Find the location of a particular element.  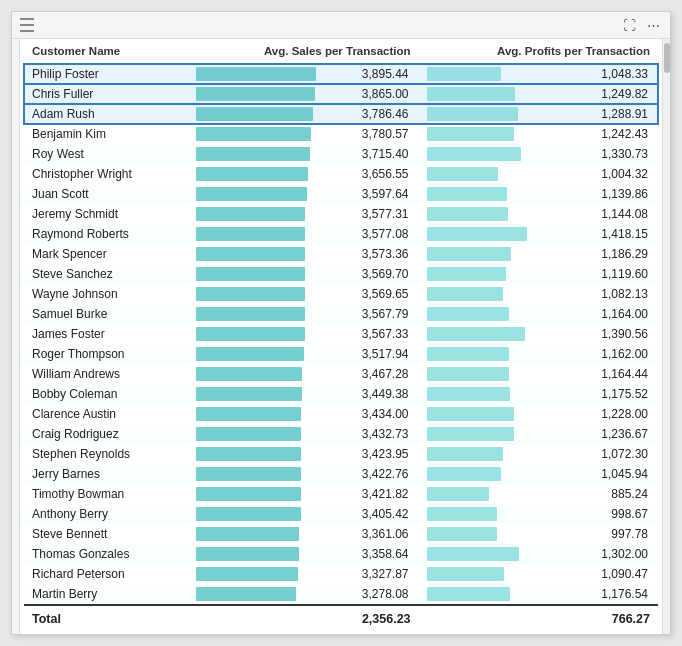

scrollbar is located at coordinates (666, 336).